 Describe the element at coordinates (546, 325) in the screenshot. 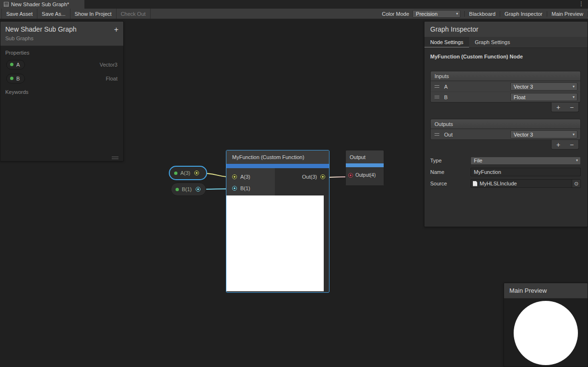

I see `main-preview-panel: Main Preview` at that location.